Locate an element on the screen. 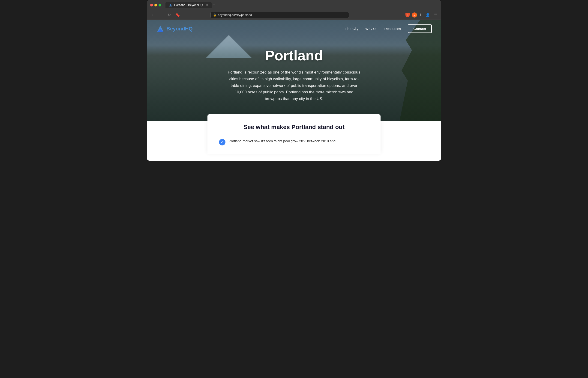 The image size is (588, 378). logo-text: BeyondHQ is located at coordinates (179, 29).